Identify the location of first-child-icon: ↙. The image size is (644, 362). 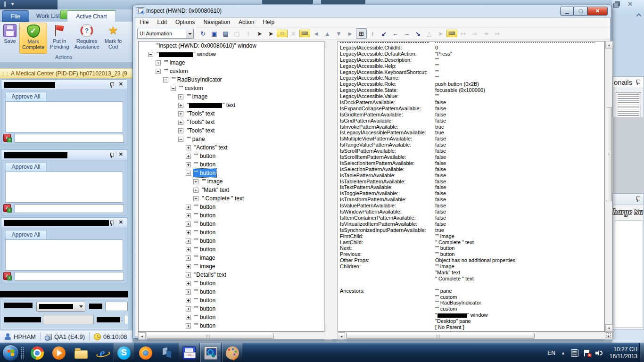
(384, 33).